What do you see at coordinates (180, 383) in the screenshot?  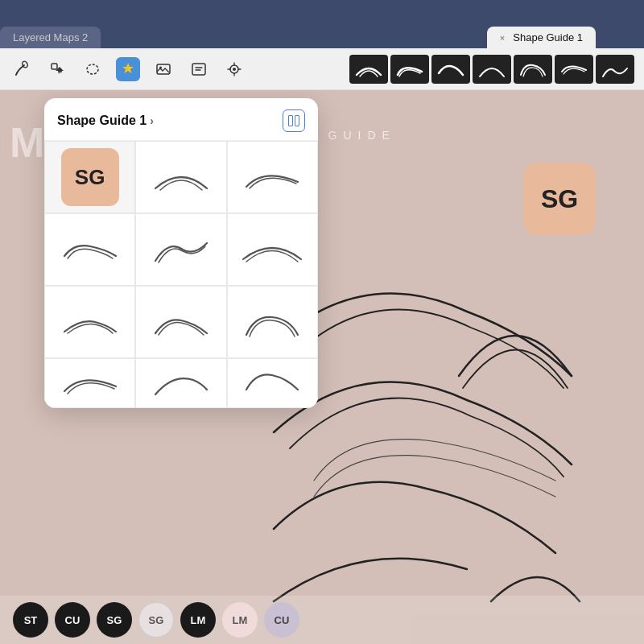 I see `grid-cell-brow-partial2` at bounding box center [180, 383].